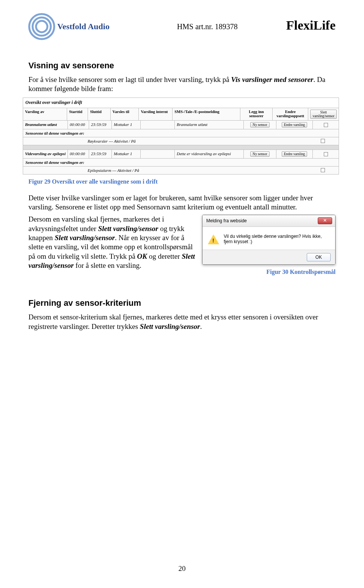  What do you see at coordinates (323, 114) in the screenshot?
I see `delete-header-button: Slett varsling/sensor` at bounding box center [323, 114].